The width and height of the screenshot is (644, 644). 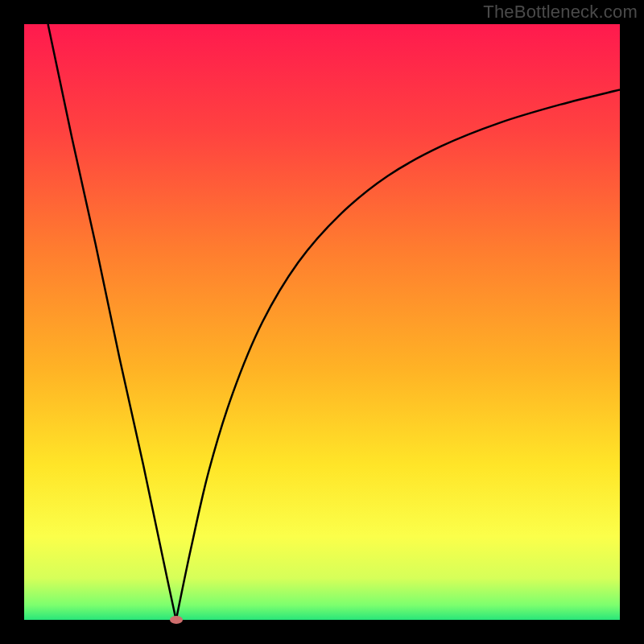 I want to click on minimum-marker, so click(x=176, y=620).